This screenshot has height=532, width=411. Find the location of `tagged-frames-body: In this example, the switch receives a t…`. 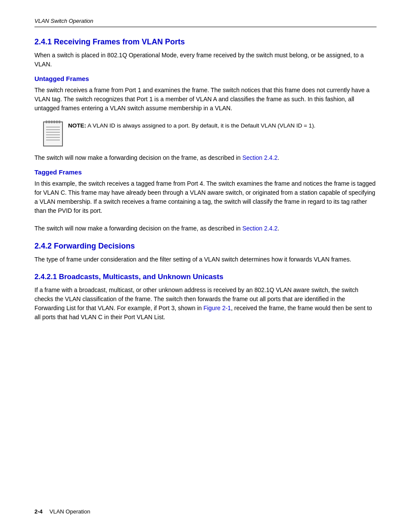

tagged-frames-body: In this example, the switch receives a t… is located at coordinates (206, 197).